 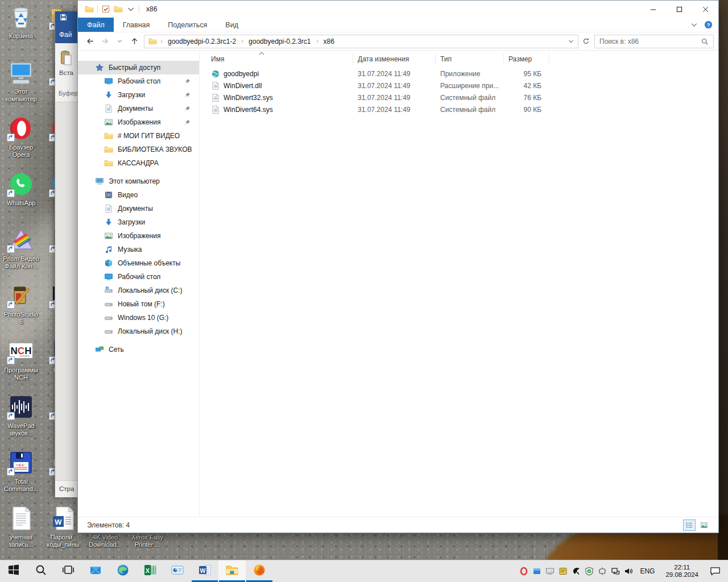 What do you see at coordinates (205, 571) in the screenshot?
I see `taskbar-word-button: W` at bounding box center [205, 571].